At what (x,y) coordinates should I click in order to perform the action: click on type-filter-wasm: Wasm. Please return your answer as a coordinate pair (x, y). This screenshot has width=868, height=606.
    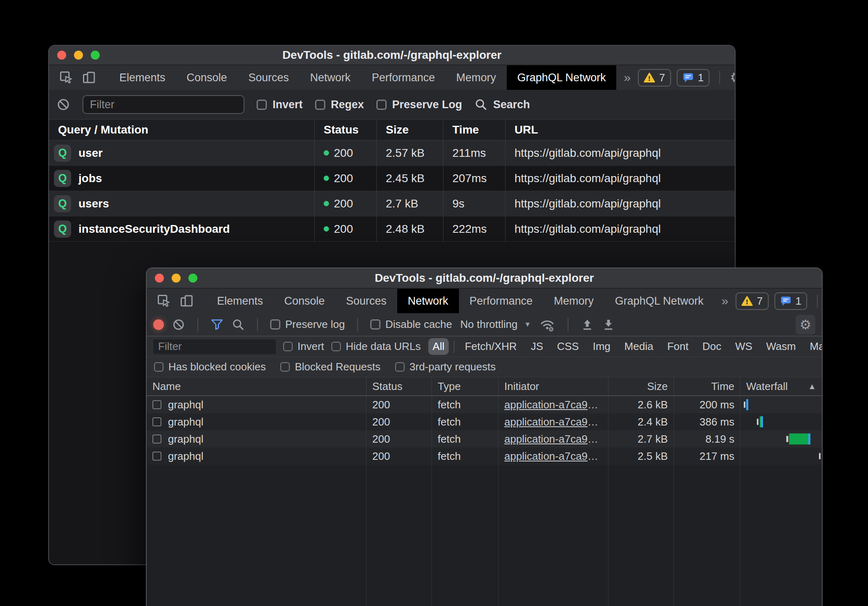
    Looking at the image, I should click on (781, 346).